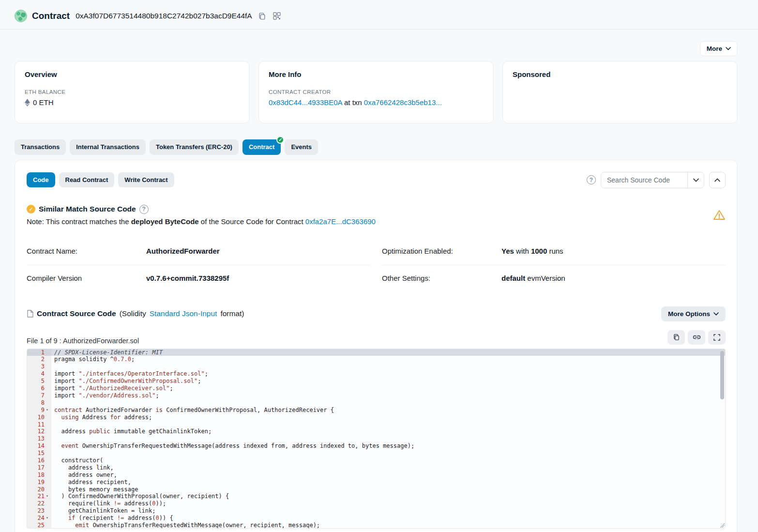  I want to click on tab-events: Events, so click(301, 147).